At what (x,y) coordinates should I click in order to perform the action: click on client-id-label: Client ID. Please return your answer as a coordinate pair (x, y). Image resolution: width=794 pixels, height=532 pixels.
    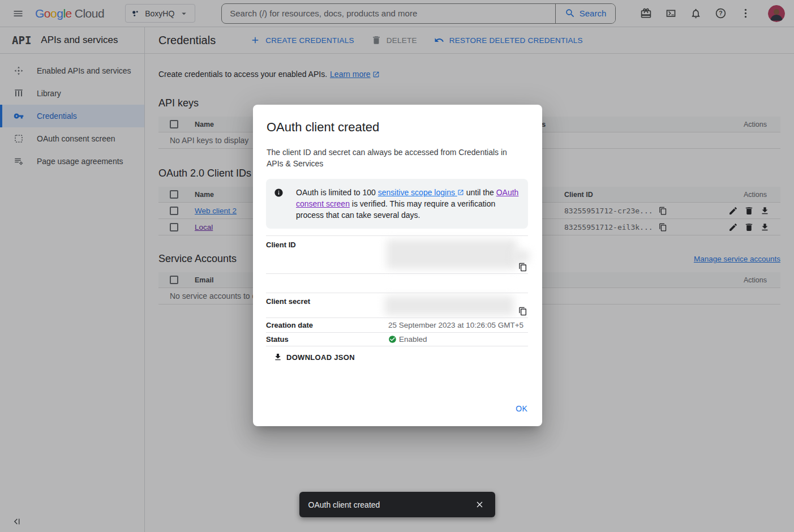
    Looking at the image, I should click on (327, 257).